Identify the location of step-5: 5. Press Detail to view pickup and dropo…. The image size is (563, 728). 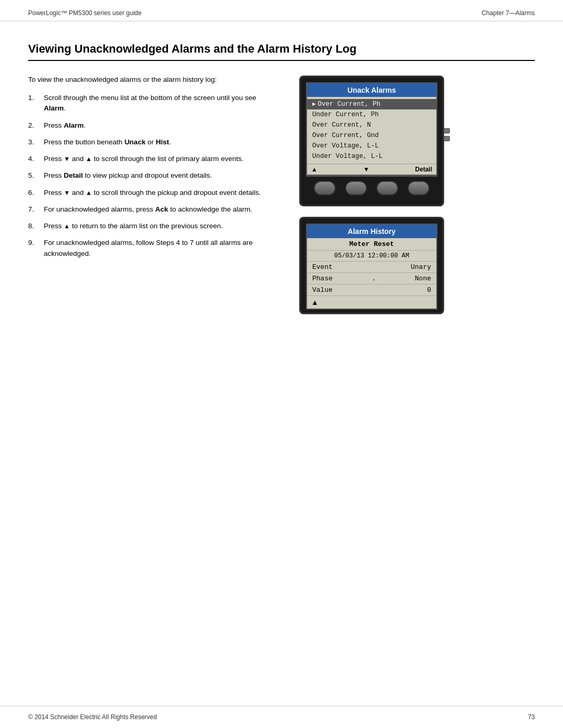
(153, 176).